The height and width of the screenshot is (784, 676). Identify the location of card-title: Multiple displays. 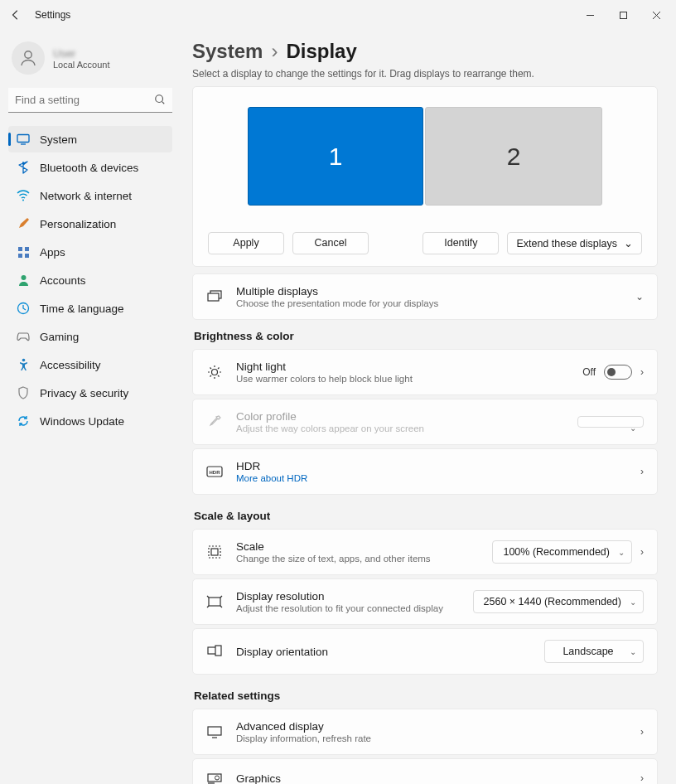
(429, 292).